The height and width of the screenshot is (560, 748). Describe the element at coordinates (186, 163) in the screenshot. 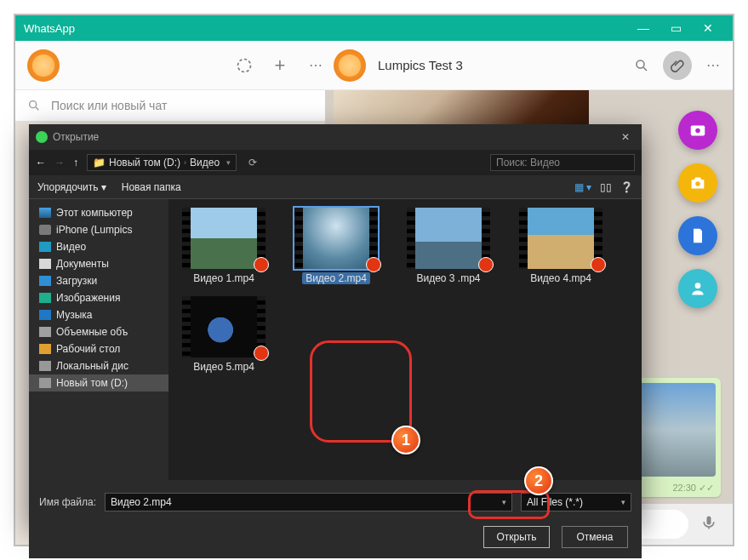

I see `chevron-right-icon: ›` at that location.